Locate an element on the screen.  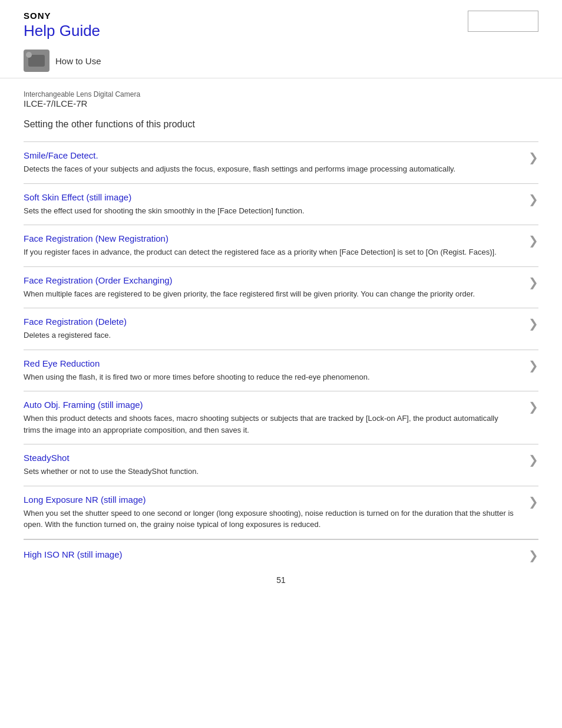
topic-content: Long Exposure NR (still image) When you … is located at coordinates (276, 513).